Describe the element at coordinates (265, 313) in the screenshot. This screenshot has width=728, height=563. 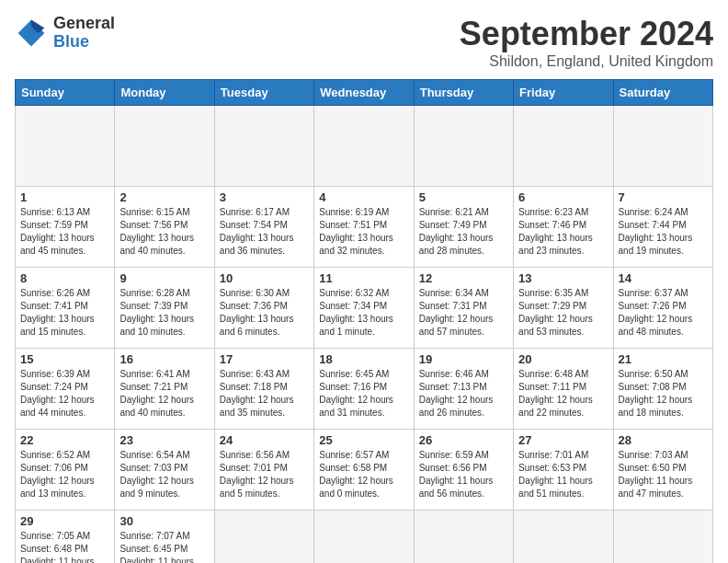
I see `day-info: Sunrise: 6:30 AMSunset: 7:36 PMDaylight:…` at that location.